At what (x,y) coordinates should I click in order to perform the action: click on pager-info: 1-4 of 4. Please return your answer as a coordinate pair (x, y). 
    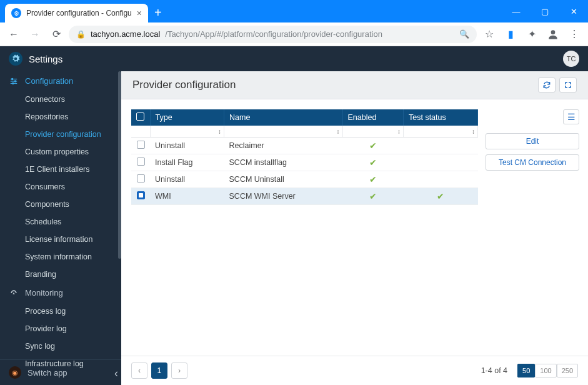
    Looking at the image, I should click on (494, 371).